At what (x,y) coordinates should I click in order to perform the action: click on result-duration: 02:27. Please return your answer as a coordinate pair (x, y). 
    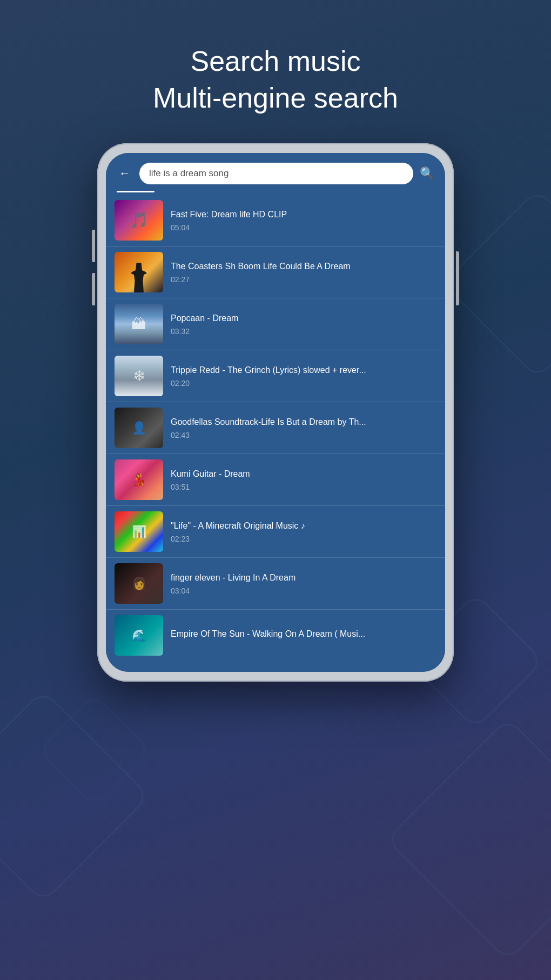
    Looking at the image, I should click on (304, 279).